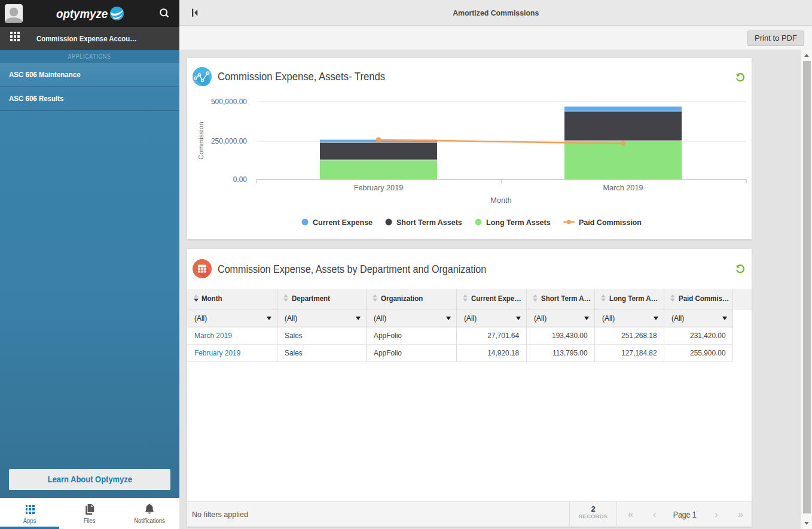  Describe the element at coordinates (379, 188) in the screenshot. I see `svg-text: February 2019` at that location.